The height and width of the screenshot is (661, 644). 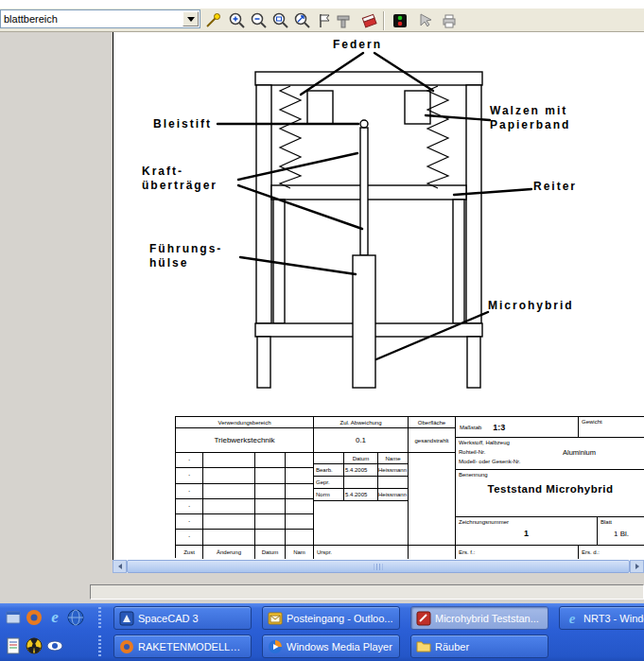 What do you see at coordinates (191, 19) in the screenshot?
I see `chevron-down-icon` at bounding box center [191, 19].